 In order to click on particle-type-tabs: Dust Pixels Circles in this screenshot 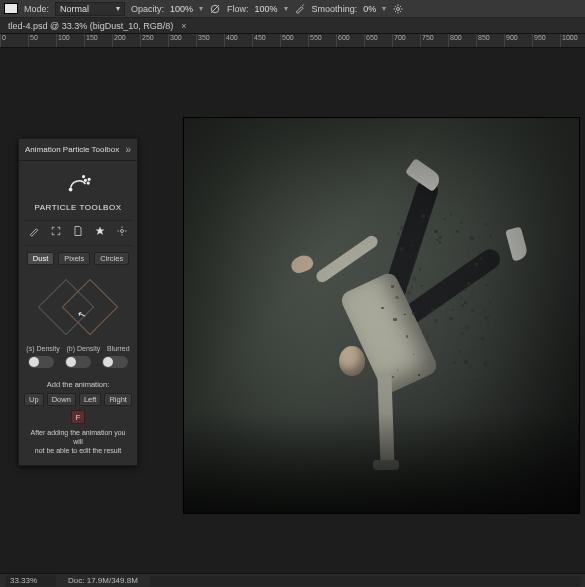, I will do `click(78, 258)`.